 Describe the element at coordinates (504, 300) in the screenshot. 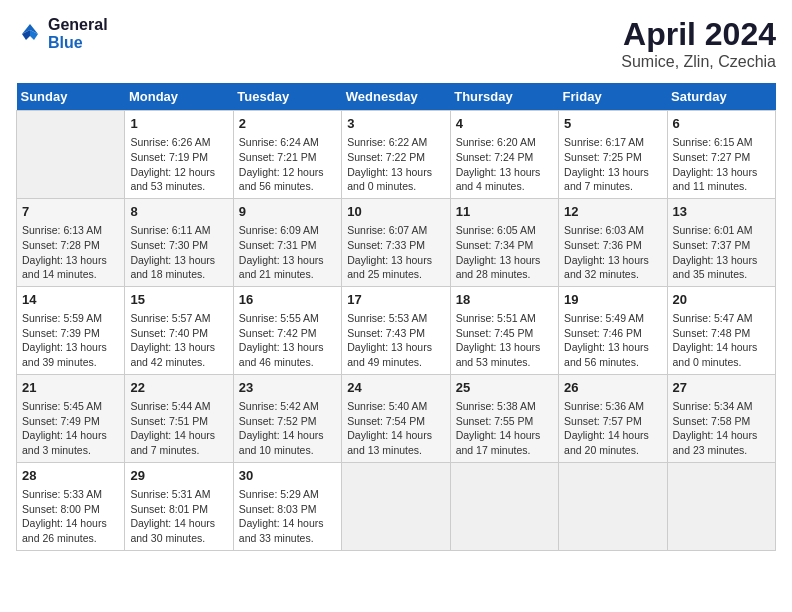

I see `day-number: 18` at that location.